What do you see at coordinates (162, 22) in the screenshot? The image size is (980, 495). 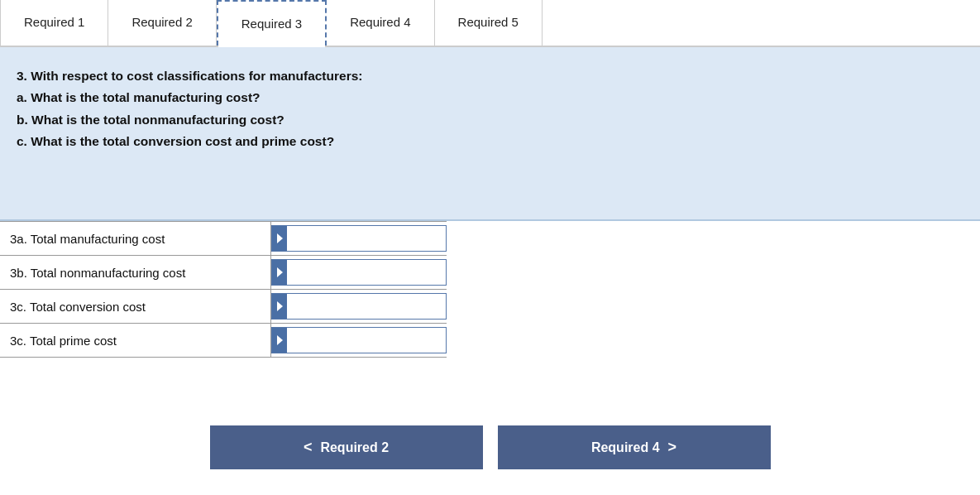 I see `tab-label-2: Required 2` at bounding box center [162, 22].